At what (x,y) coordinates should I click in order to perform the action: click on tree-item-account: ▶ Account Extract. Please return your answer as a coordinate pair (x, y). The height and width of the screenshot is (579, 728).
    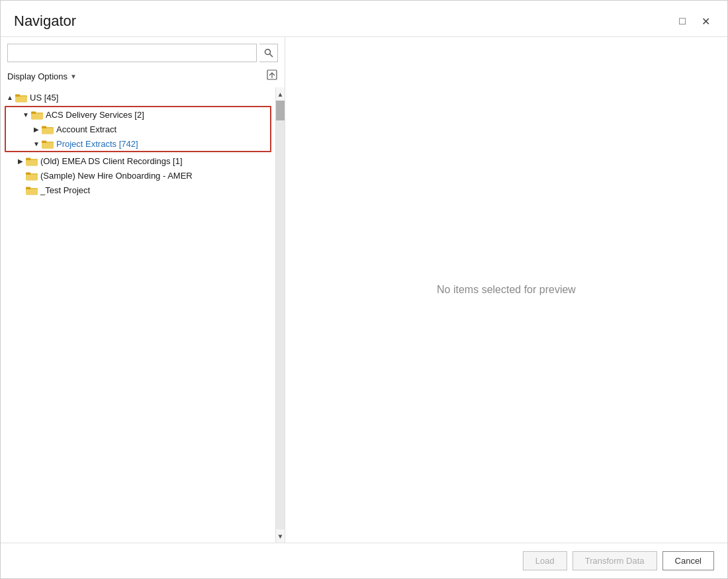
    Looking at the image, I should click on (138, 129).